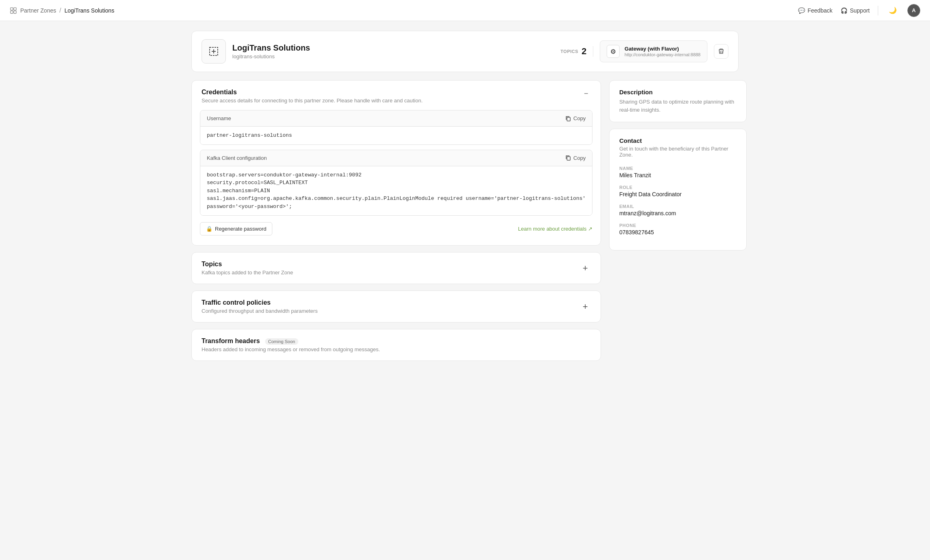 The image size is (930, 560). I want to click on contact-phone-field: PHONE 07839827645, so click(678, 229).